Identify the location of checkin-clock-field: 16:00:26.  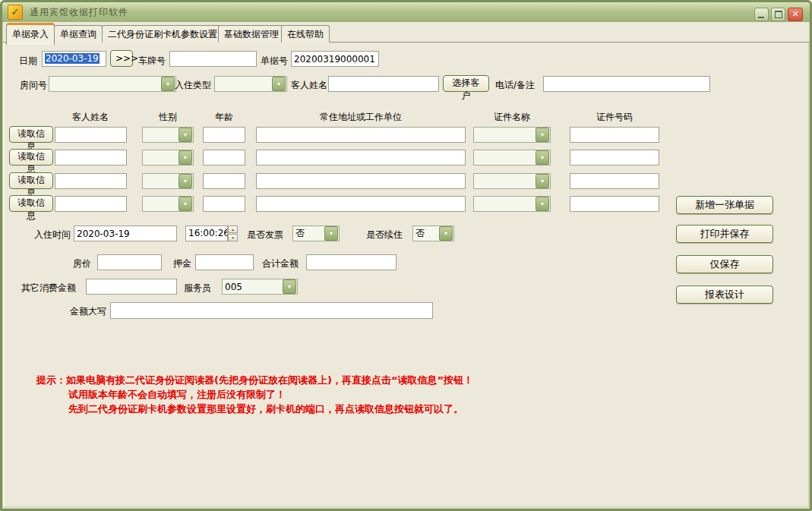
(207, 234).